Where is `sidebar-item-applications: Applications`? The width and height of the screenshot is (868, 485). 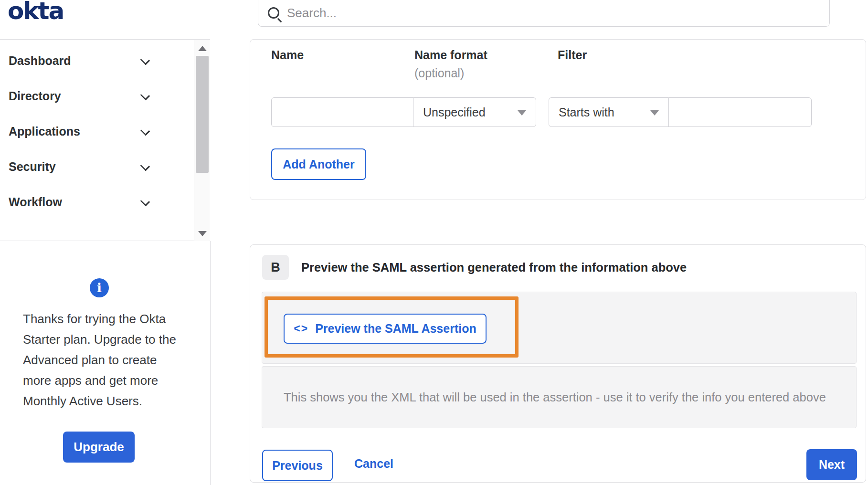
sidebar-item-applications: Applications is located at coordinates (95, 131).